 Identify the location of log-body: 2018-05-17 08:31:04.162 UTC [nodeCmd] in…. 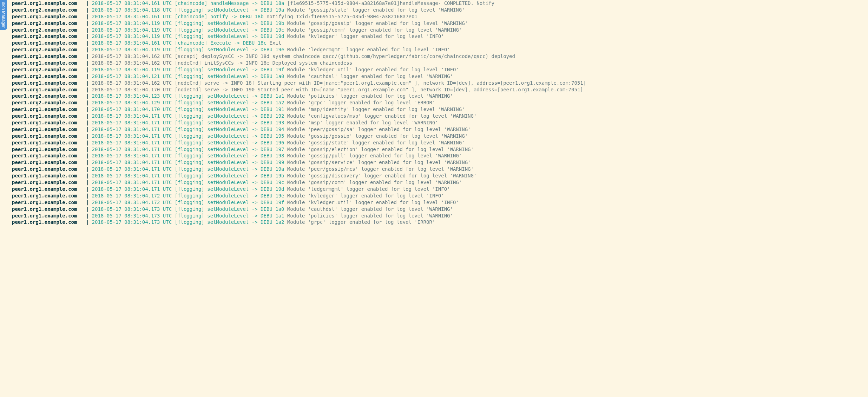
(222, 63).